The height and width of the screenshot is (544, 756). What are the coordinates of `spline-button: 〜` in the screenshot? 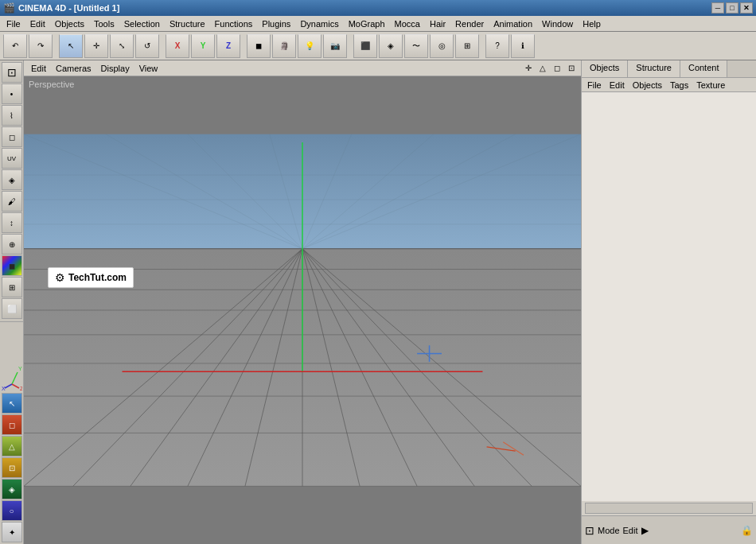 It's located at (416, 46).